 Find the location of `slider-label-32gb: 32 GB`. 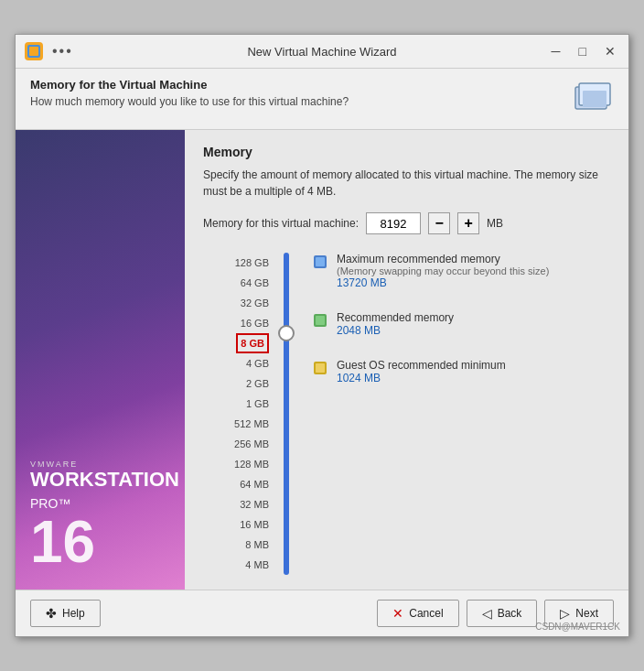

slider-label-32gb: 32 GB is located at coordinates (254, 303).